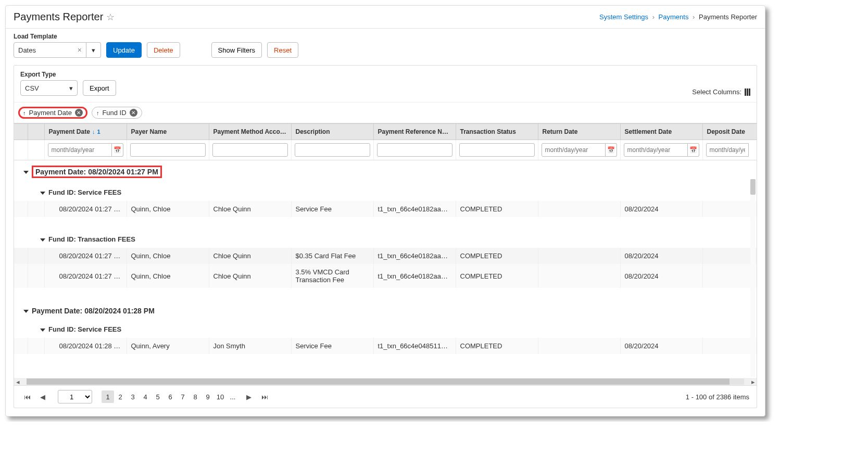  I want to click on pager-page-6: 6, so click(170, 397).